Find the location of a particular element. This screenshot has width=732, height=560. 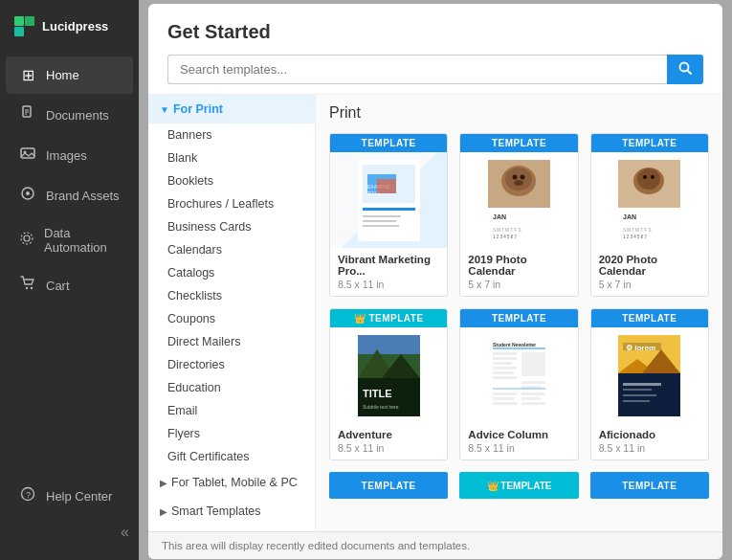

svg-text: Subtitle text here is located at coordinates (381, 407).